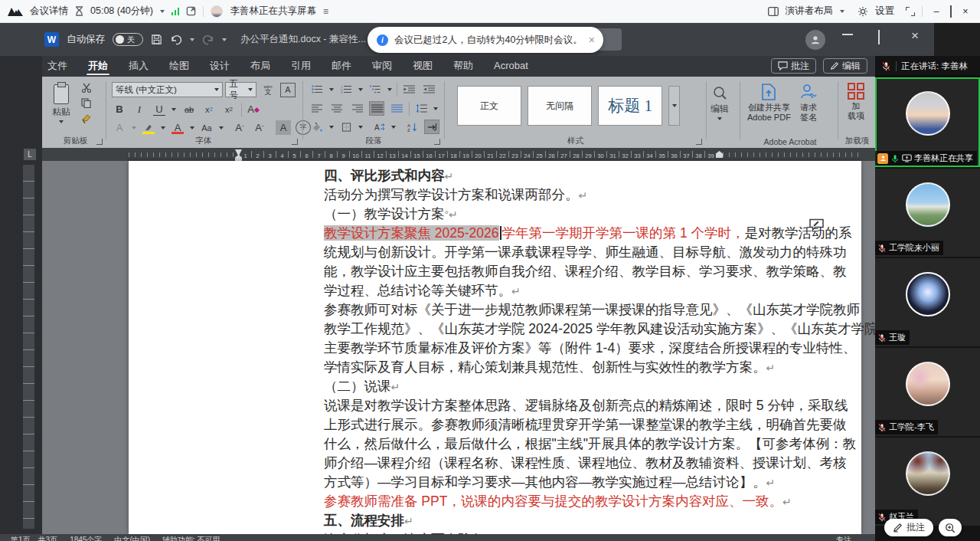 This screenshot has width=980, height=541. I want to click on align-right-button, so click(357, 109).